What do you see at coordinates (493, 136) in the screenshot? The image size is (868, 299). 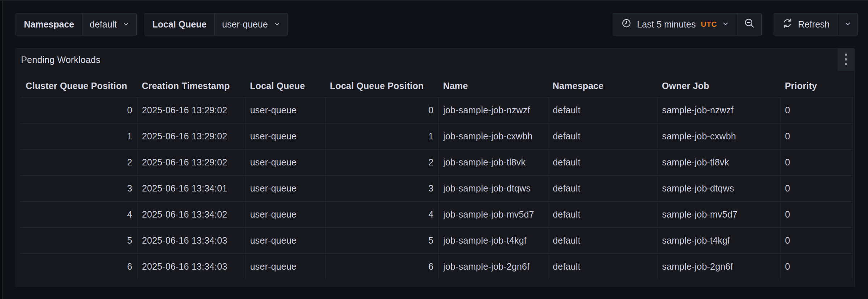 I see `cell-name: job-sample-job-cxwbh` at bounding box center [493, 136].